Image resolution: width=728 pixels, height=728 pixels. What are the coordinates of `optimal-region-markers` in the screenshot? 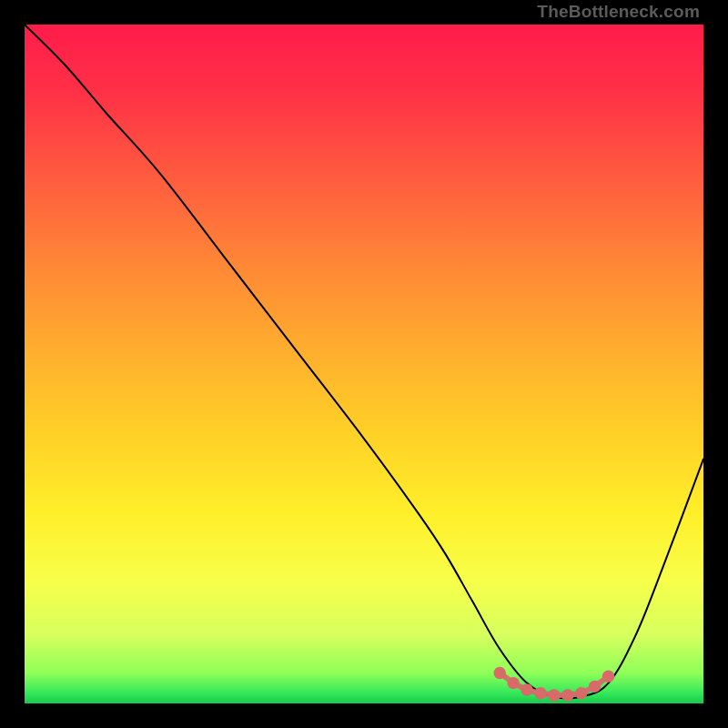 It's located at (553, 684).